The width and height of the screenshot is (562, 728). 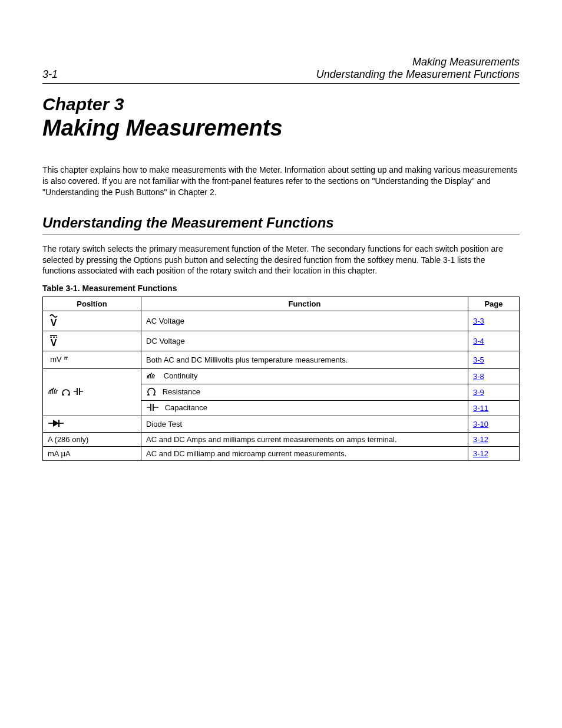 I want to click on section-heading: Understanding the Measurement Functions, so click(x=281, y=223).